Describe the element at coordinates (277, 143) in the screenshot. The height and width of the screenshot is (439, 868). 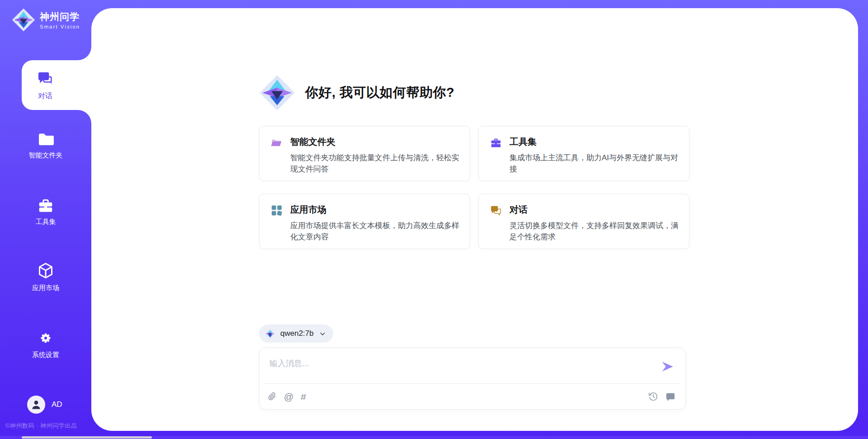
I see `folder-open-icon` at that location.